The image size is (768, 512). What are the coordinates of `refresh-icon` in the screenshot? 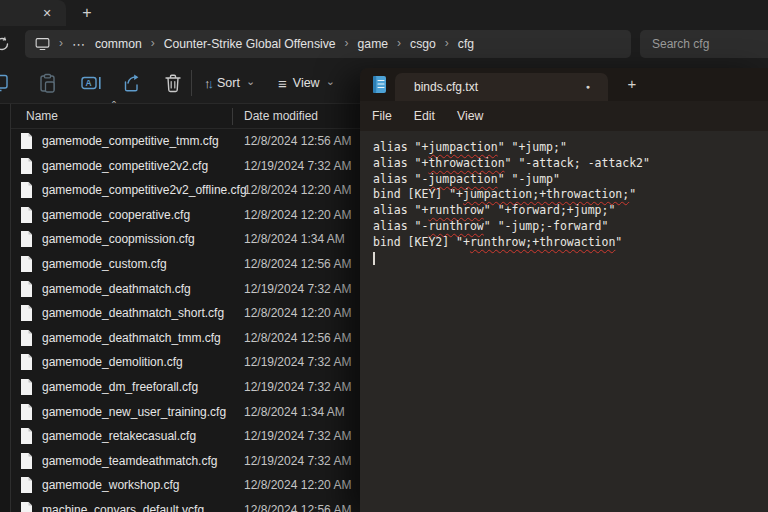 It's located at (6, 44).